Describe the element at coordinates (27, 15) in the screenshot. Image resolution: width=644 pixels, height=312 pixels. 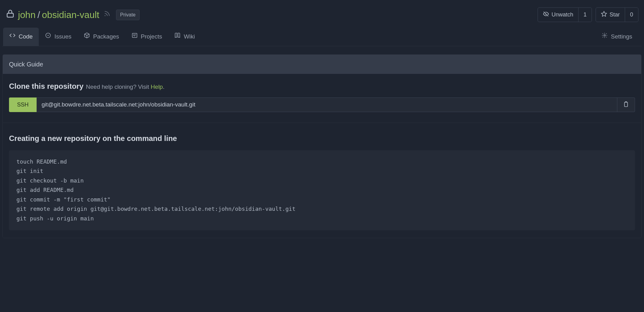
I see `repo-owner-link: john` at that location.